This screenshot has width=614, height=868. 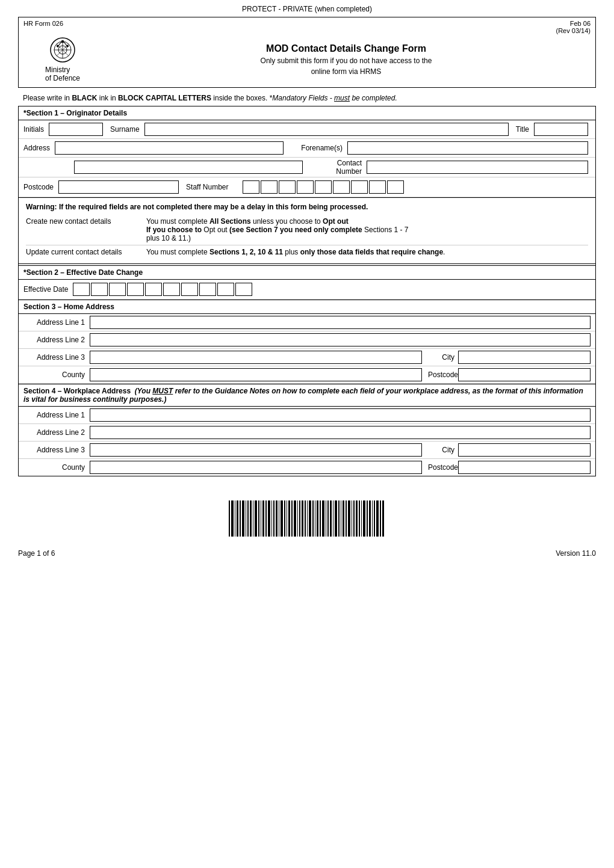 What do you see at coordinates (256, 357) in the screenshot?
I see `home-addr-line3-input` at bounding box center [256, 357].